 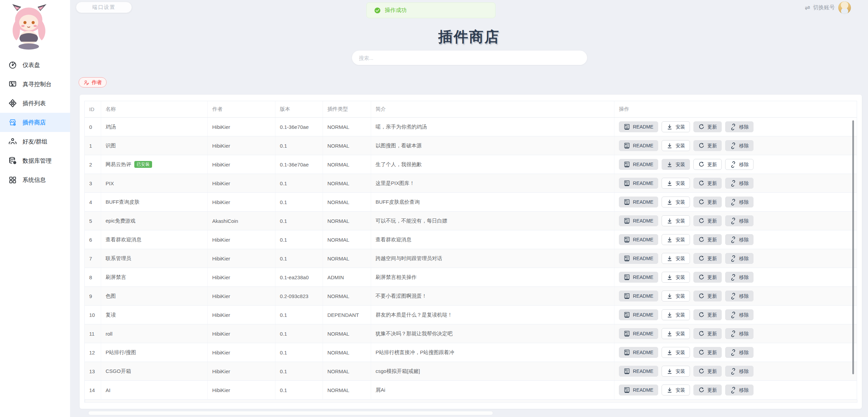 What do you see at coordinates (35, 209) in the screenshot?
I see `sidebar: 仪表盘 真寻控制台 插件列表 插件商店` at bounding box center [35, 209].